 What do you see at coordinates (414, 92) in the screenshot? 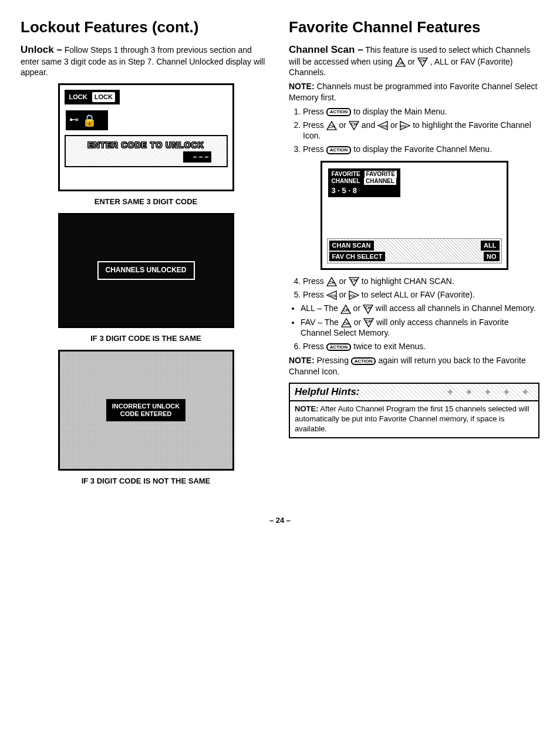
I see `note-1: NOTE: Channels must be programmed into F…` at bounding box center [414, 92].